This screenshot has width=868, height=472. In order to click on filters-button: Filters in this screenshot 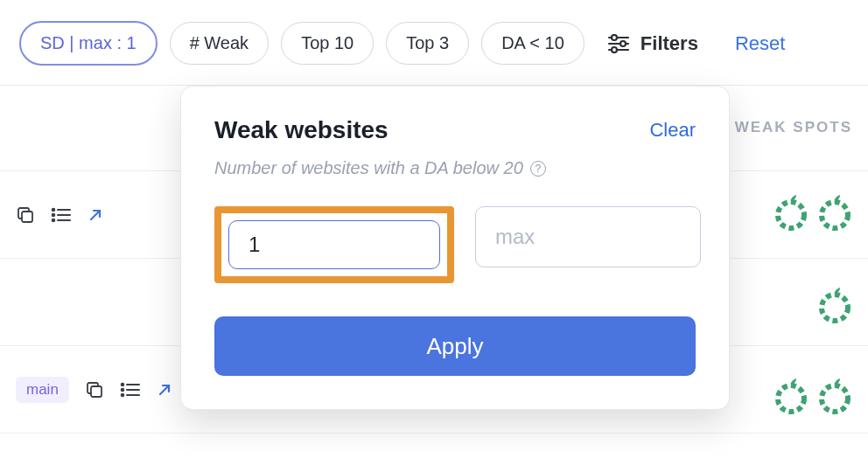, I will do `click(653, 44)`.